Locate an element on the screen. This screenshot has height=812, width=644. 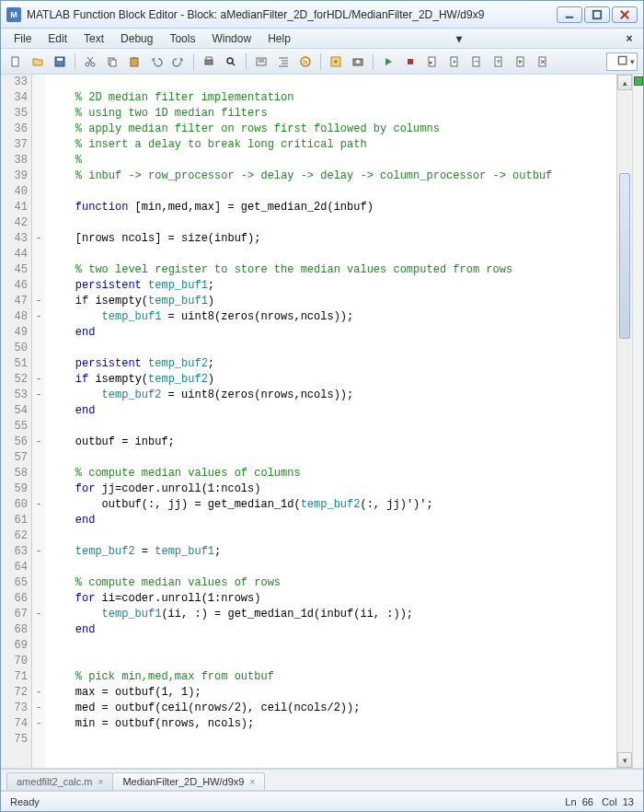
continue-icon is located at coordinates (521, 62).